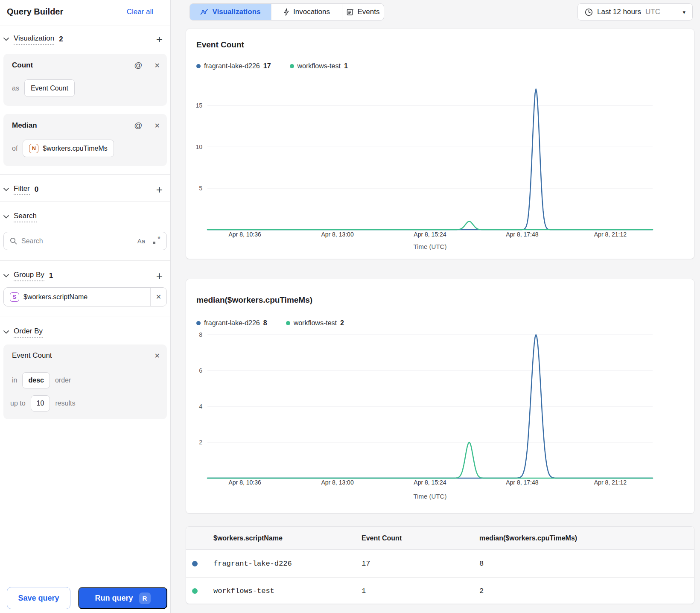 This screenshot has height=613, width=700. Describe the element at coordinates (160, 190) in the screenshot. I see `add-filter-button: +` at that location.